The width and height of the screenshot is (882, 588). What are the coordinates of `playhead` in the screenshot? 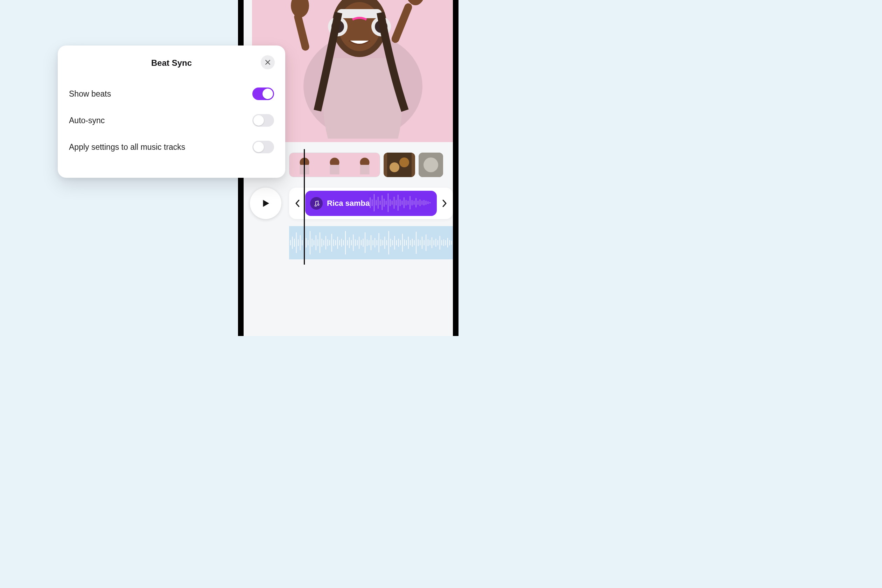 It's located at (304, 207).